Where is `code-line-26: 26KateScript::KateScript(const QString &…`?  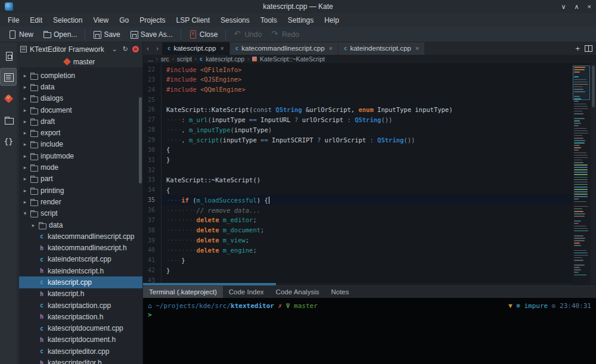
code-line-26: 26KateScript::KateScript(const QString &… is located at coordinates (358, 110).